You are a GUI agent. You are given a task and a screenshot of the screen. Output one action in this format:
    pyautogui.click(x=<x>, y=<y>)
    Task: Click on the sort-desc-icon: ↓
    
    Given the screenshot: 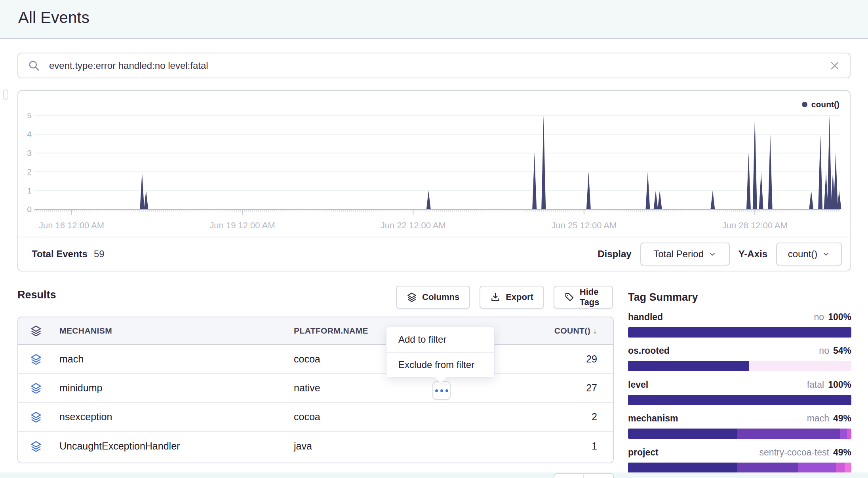 What is the action you would take?
    pyautogui.click(x=595, y=331)
    